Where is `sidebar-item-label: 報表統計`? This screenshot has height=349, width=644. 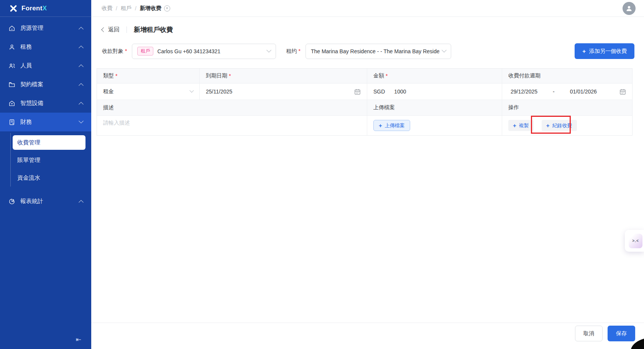
sidebar-item-label: 報表統計 is located at coordinates (32, 202).